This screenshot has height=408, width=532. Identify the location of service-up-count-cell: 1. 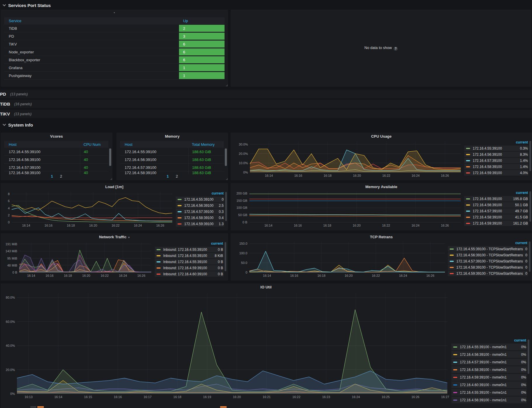
(202, 76).